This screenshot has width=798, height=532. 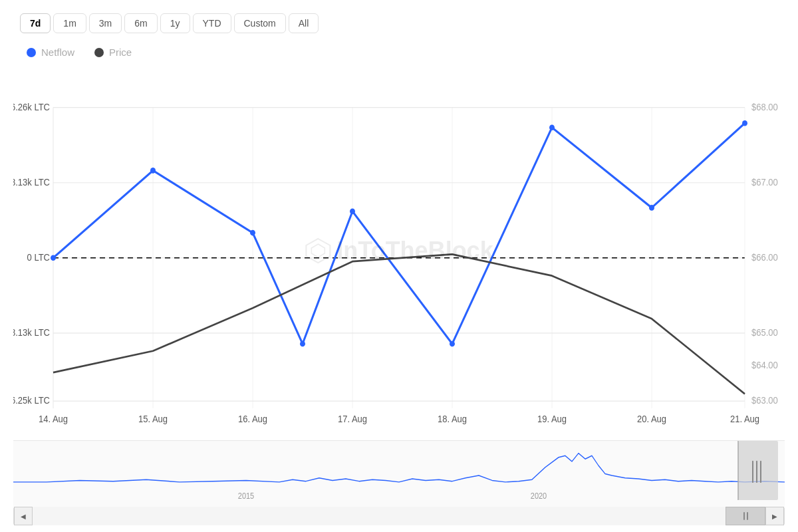 I want to click on svg-text: 14. Aug, so click(x=53, y=420).